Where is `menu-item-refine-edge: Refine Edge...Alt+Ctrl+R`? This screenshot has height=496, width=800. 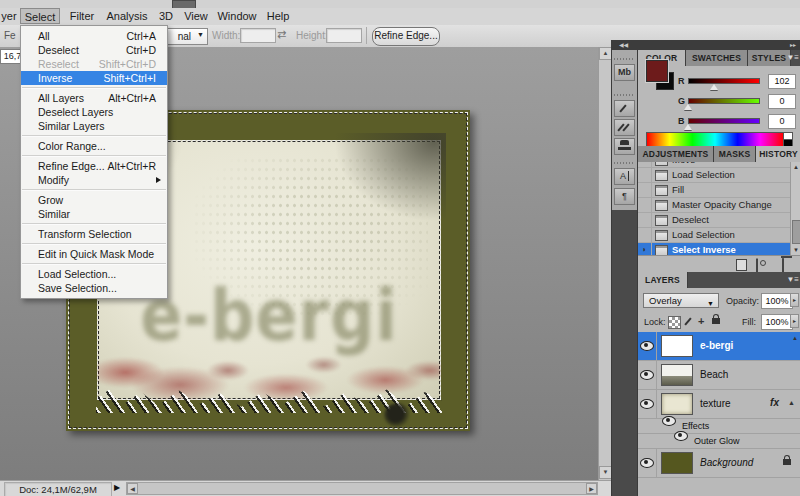 menu-item-refine-edge: Refine Edge...Alt+Ctrl+R is located at coordinates (94, 166).